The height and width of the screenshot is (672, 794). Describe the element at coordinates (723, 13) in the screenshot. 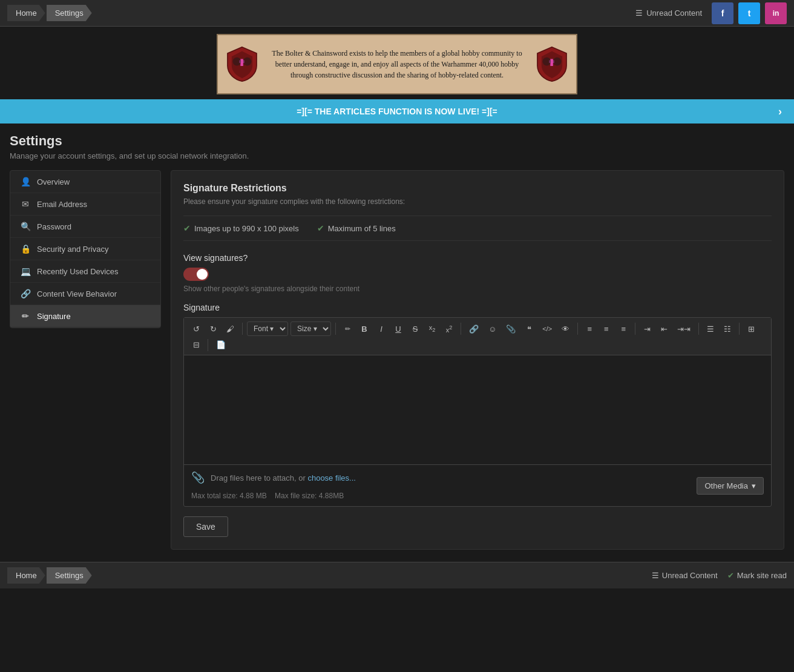

I see `facebook-button: f` at that location.